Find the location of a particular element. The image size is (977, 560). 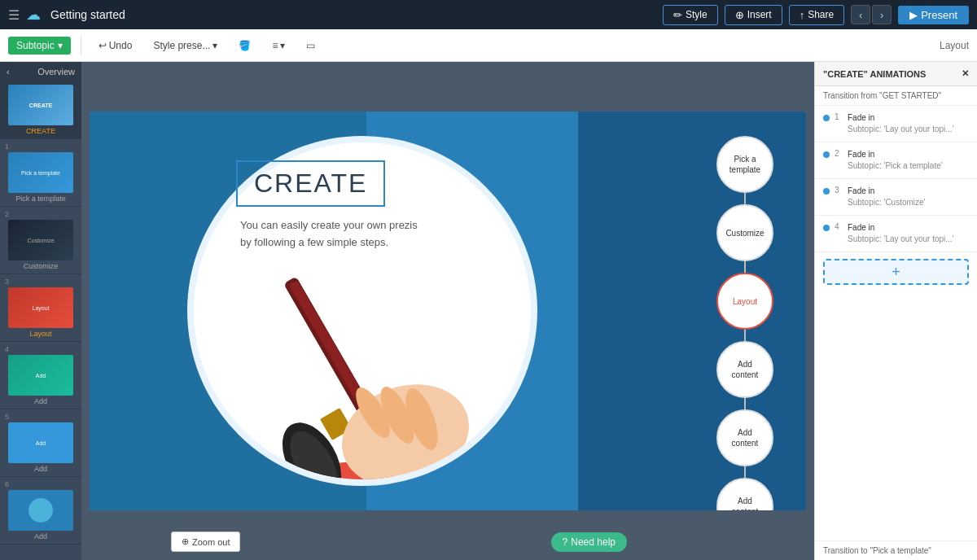

color-bucket-icon: 🪣 is located at coordinates (244, 46).